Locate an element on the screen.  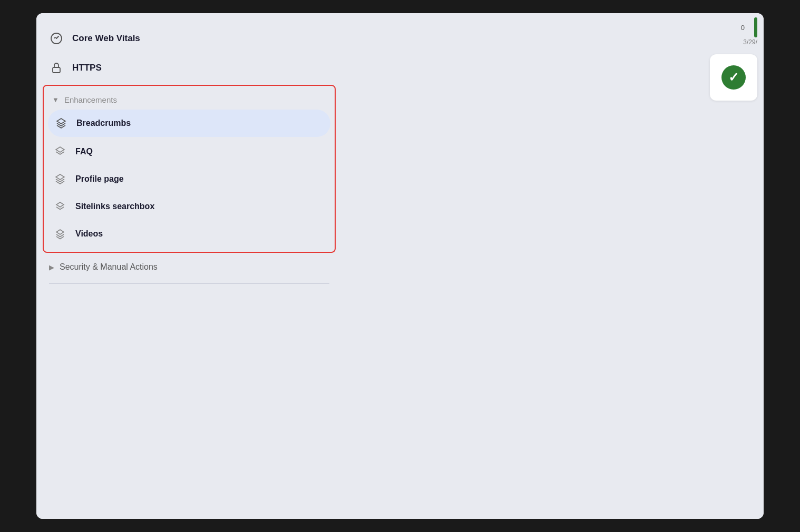
progress-label: 0 is located at coordinates (743, 27).